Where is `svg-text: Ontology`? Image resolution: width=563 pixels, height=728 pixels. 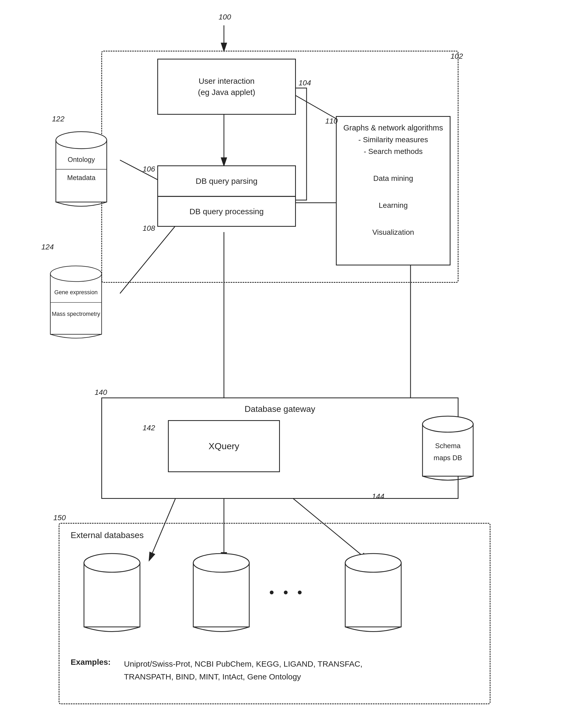
svg-text: Ontology is located at coordinates (81, 159).